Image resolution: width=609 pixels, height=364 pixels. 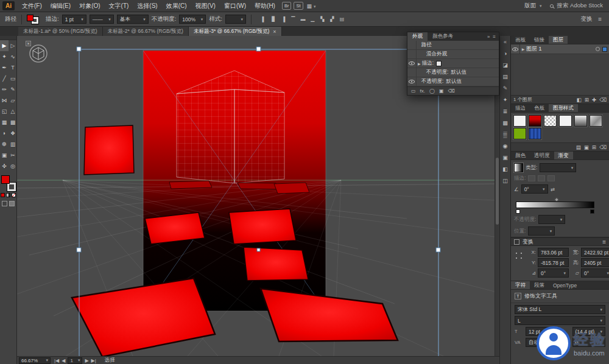 I want to click on font-family-select: 宋体 Std L▾, so click(x=560, y=309).